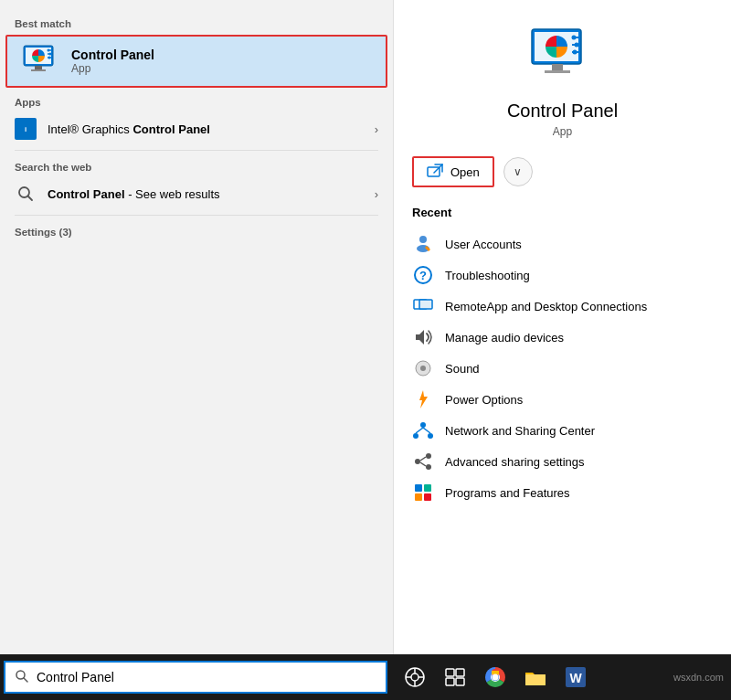  Describe the element at coordinates (576, 677) in the screenshot. I see `word-button: W` at that location.